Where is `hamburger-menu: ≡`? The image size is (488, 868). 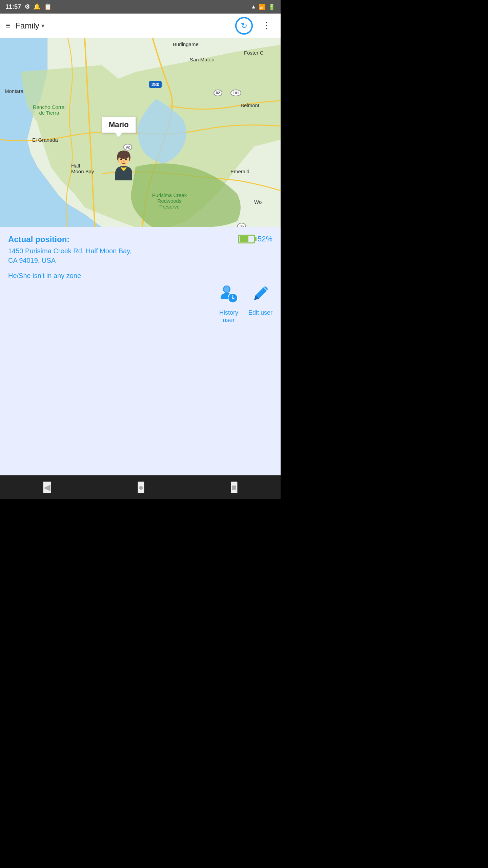 hamburger-menu: ≡ is located at coordinates (8, 26).